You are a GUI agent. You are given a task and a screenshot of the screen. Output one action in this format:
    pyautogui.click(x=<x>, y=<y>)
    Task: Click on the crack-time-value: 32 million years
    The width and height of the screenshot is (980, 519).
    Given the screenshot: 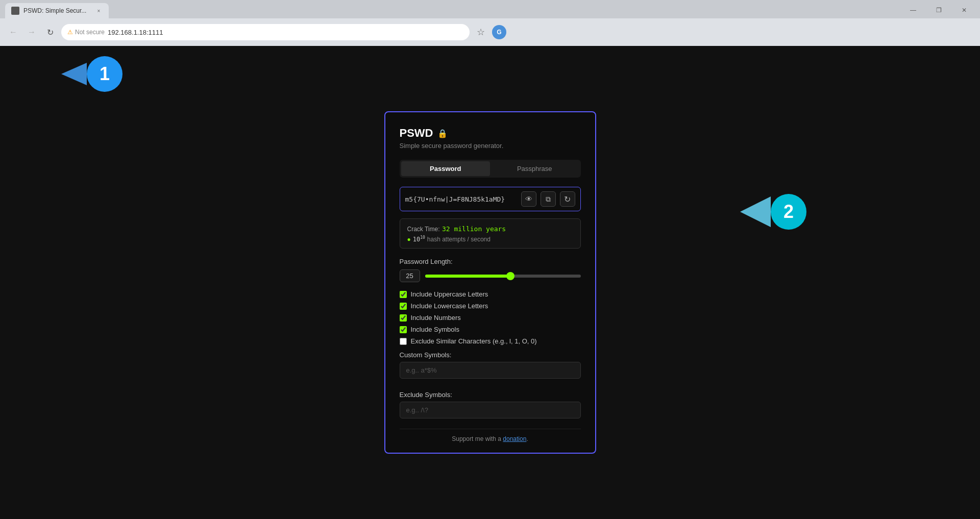 What is the action you would take?
    pyautogui.click(x=474, y=229)
    